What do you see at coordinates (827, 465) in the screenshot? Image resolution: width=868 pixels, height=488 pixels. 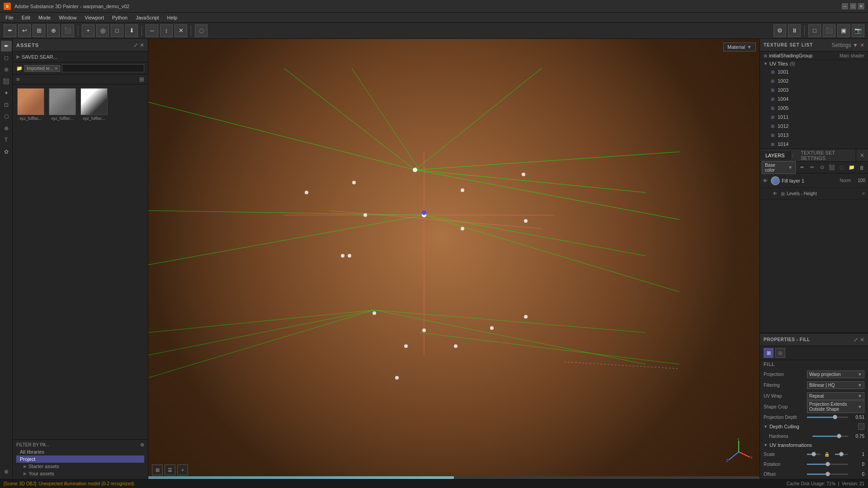 I see `rotation-slider` at bounding box center [827, 465].